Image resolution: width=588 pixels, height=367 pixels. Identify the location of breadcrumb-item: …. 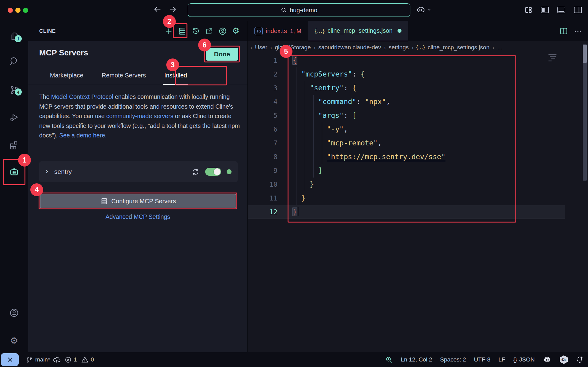
(500, 47).